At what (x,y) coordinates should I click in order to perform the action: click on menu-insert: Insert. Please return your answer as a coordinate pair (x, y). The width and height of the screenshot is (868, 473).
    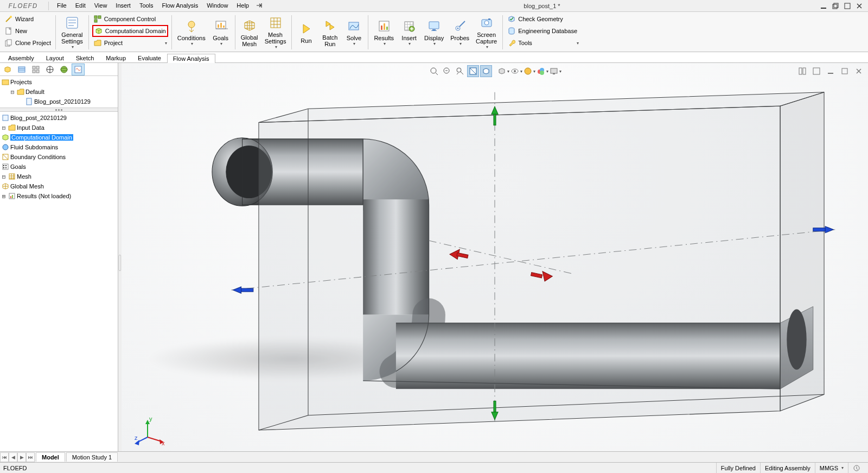
    Looking at the image, I should click on (123, 6).